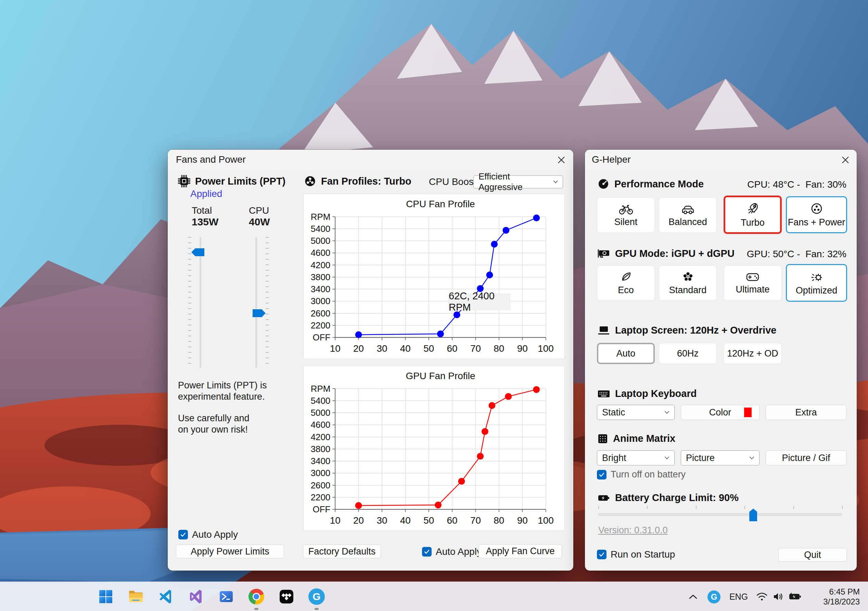 Image resolution: width=868 pixels, height=611 pixels. Describe the element at coordinates (693, 596) in the screenshot. I see `tray-show-hidden-button` at that location.